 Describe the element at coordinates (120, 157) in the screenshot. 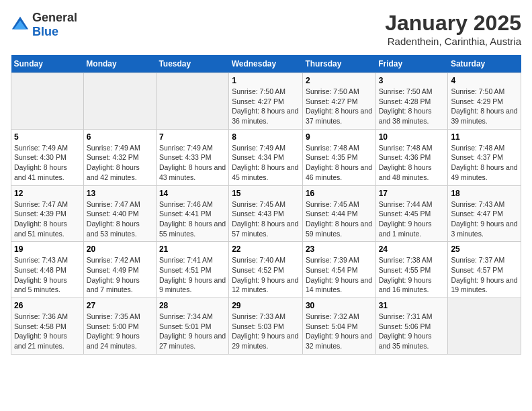

I see `calendar-cell: 6Sunrise: 7:49 AM Sunset: 4:32 PM Daylig…` at that location.